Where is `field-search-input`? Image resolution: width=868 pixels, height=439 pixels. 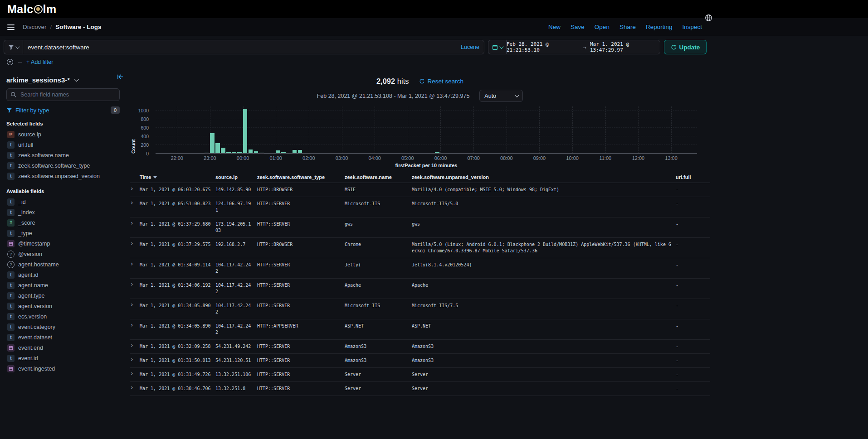
field-search-input is located at coordinates (63, 95).